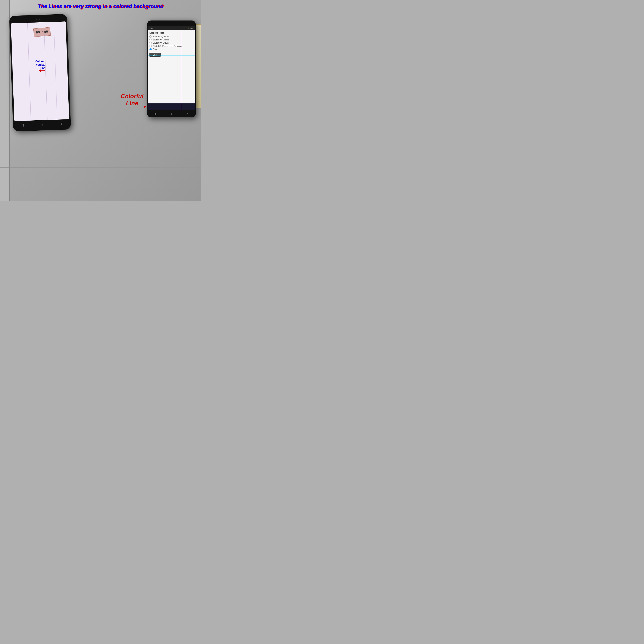 This screenshot has width=644, height=644. What do you see at coordinates (171, 28) in the screenshot?
I see `status-bar: 1:32 🔋 36%` at bounding box center [171, 28].